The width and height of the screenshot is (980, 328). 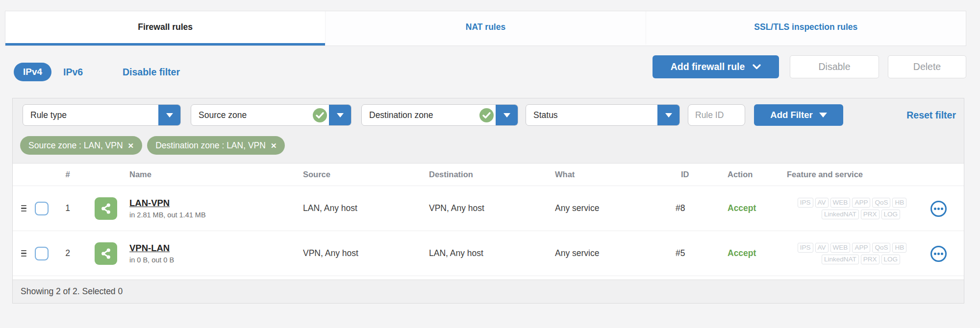 What do you see at coordinates (81, 145) in the screenshot?
I see `filter-chip-source-zone: Source zone : LAN, VPN ✕` at bounding box center [81, 145].